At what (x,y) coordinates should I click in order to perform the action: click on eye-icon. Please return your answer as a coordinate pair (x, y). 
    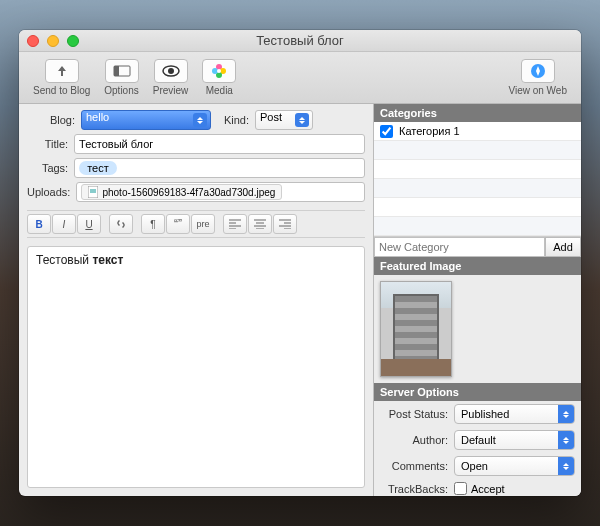
    Looking at the image, I should click on (171, 71).